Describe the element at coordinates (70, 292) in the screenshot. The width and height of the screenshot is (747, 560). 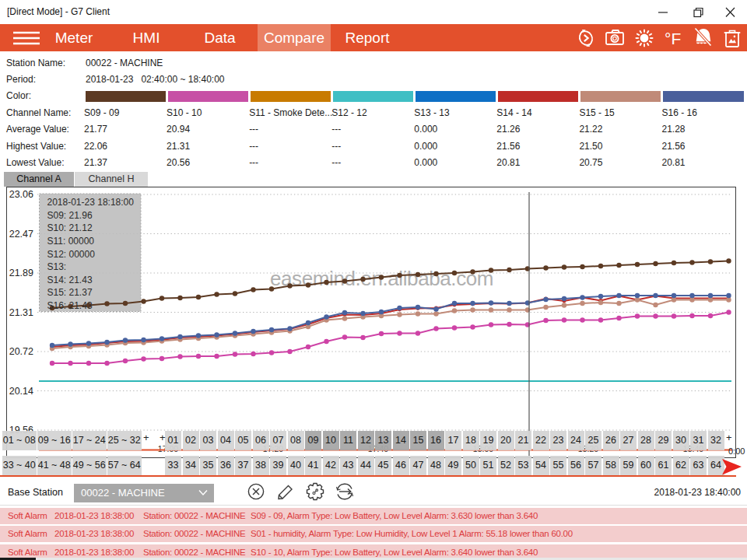
I see `svg-text: S15: 21.37` at that location.